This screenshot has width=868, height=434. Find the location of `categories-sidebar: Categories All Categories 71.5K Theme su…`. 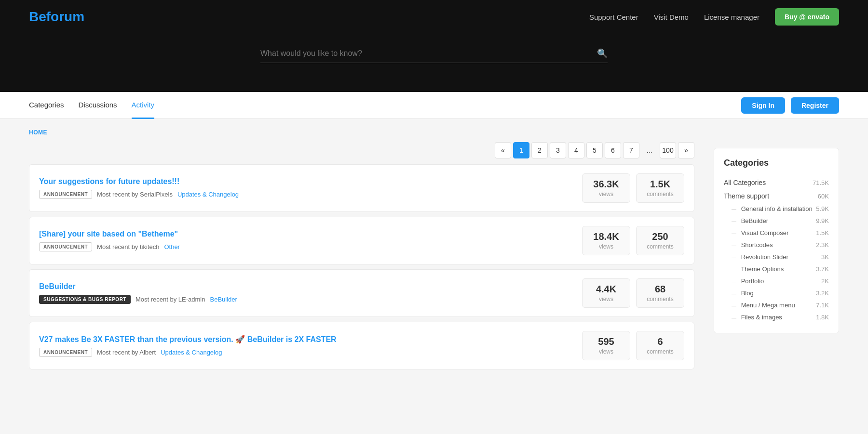

categories-sidebar: Categories All Categories 71.5K Theme su… is located at coordinates (776, 241).